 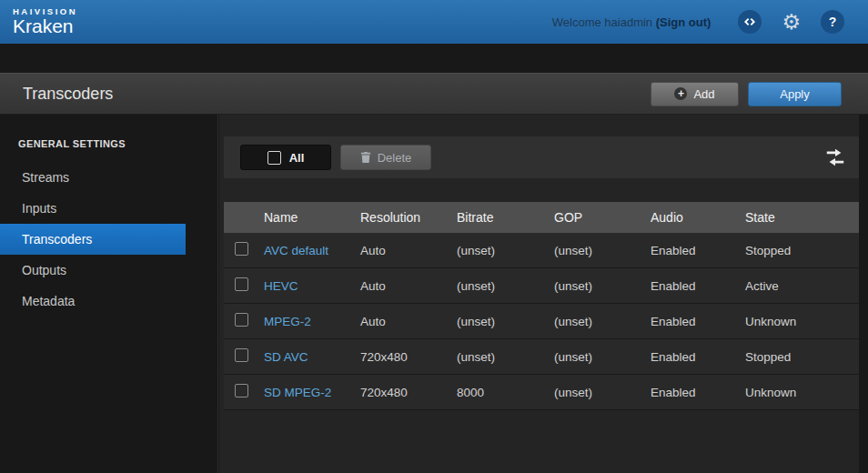 What do you see at coordinates (541, 157) in the screenshot?
I see `table-toolbar: All Delete` at bounding box center [541, 157].